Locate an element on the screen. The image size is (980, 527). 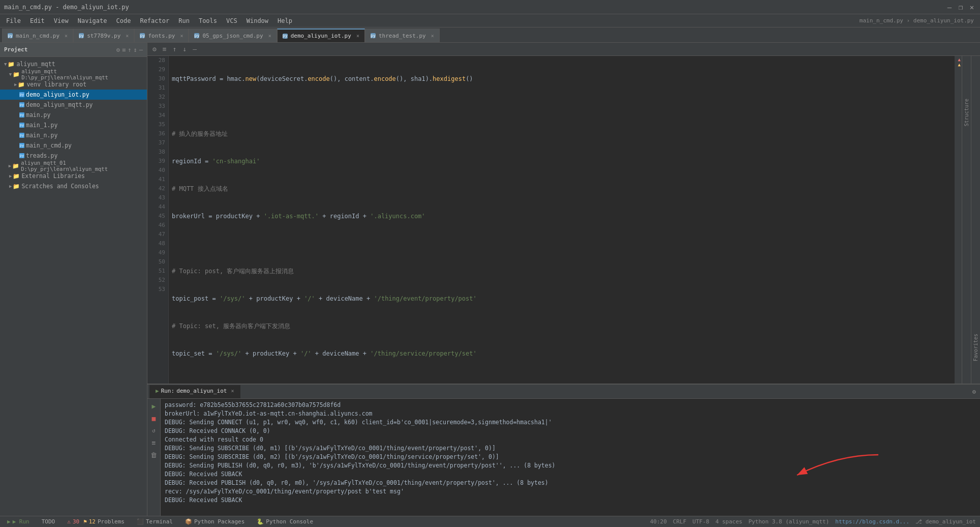
arrow-icon: ▶ is located at coordinates (15, 84).